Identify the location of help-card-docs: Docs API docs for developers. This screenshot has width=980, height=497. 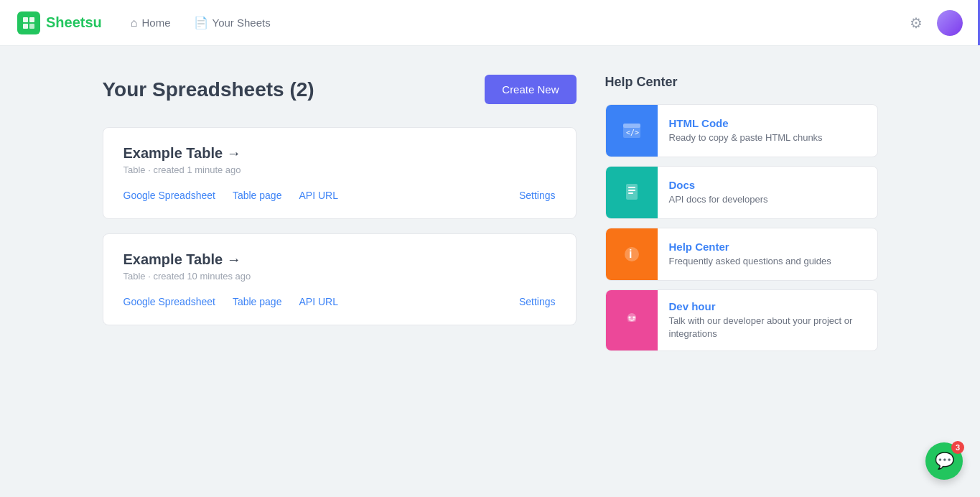
(742, 192).